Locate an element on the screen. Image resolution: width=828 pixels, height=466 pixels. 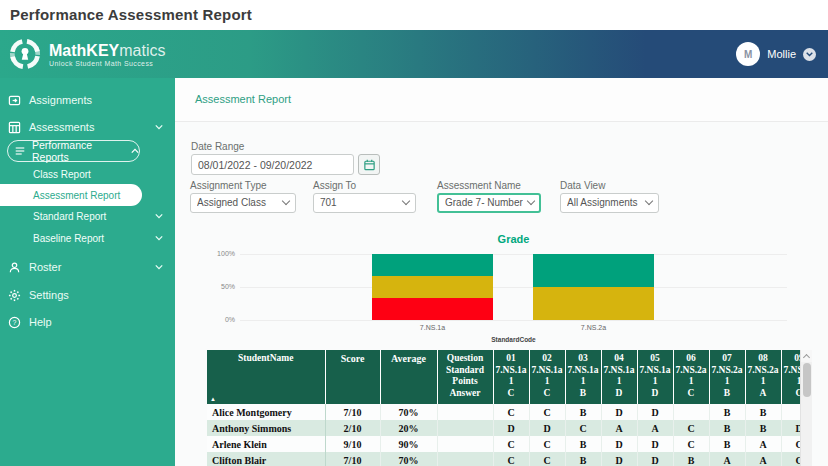
sidebar-item-standard-report: Standard Report is located at coordinates (70, 216).